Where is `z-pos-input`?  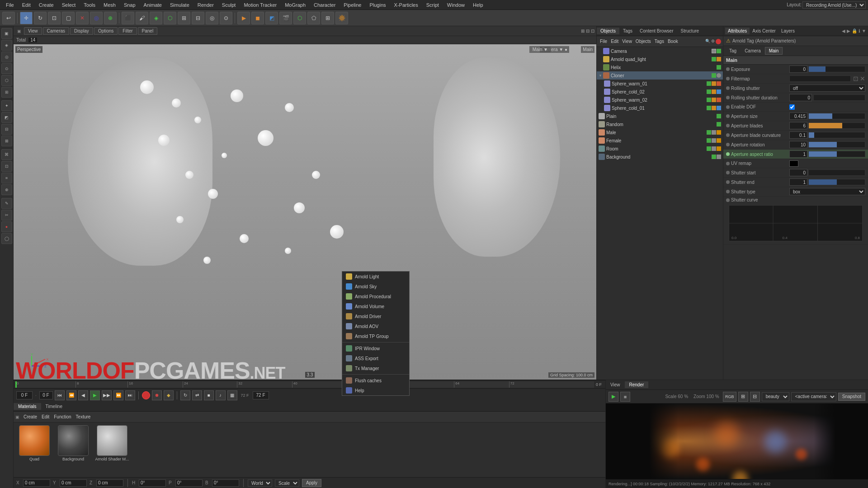 z-pos-input is located at coordinates (110, 483).